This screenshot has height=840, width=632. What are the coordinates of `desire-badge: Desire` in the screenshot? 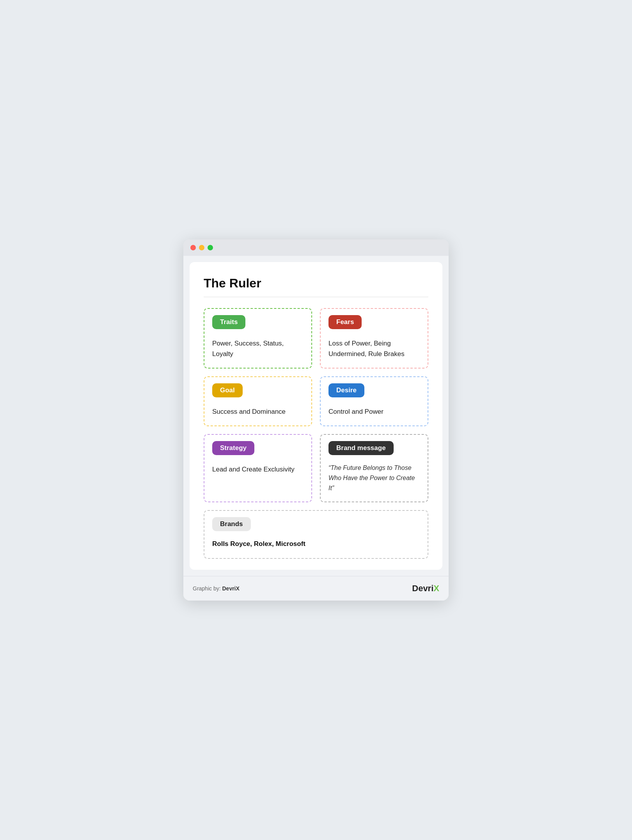 It's located at (346, 390).